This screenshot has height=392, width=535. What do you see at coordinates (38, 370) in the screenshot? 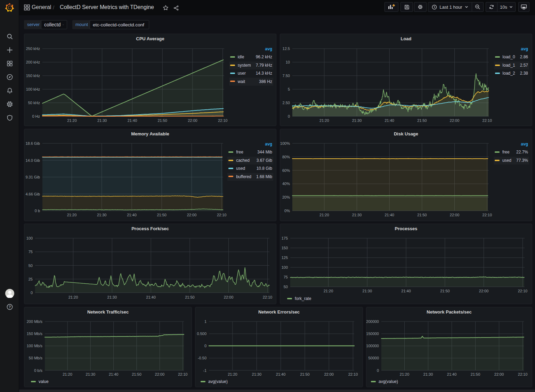
I see `svg-text: 0 b/s` at bounding box center [38, 370].